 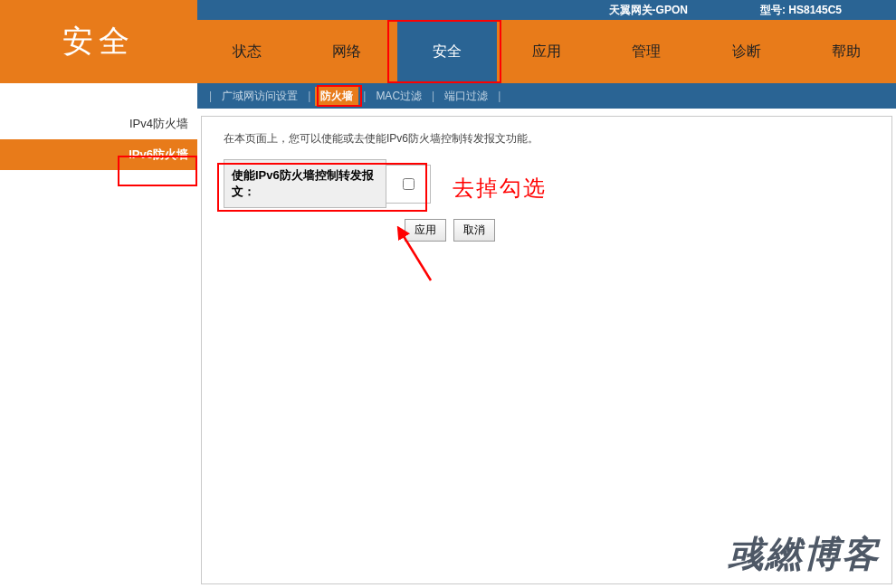 I want to click on sidebar: IPv4防火墙 IPv6防火墙, so click(x=99, y=139).